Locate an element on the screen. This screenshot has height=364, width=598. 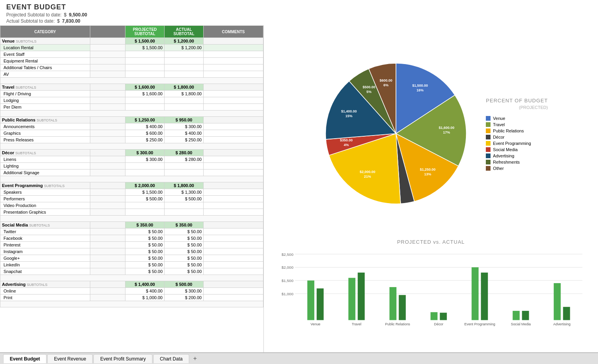
item-name: Lodging is located at coordinates (45, 101).